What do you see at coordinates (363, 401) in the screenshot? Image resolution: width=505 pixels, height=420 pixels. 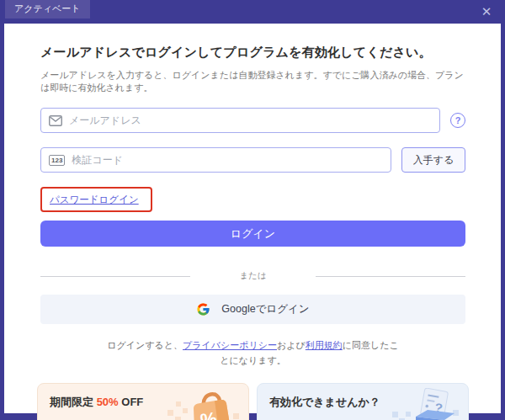 I see `help-promo-card: 有効化できませんか？ ヘルプを見る→` at bounding box center [363, 401].